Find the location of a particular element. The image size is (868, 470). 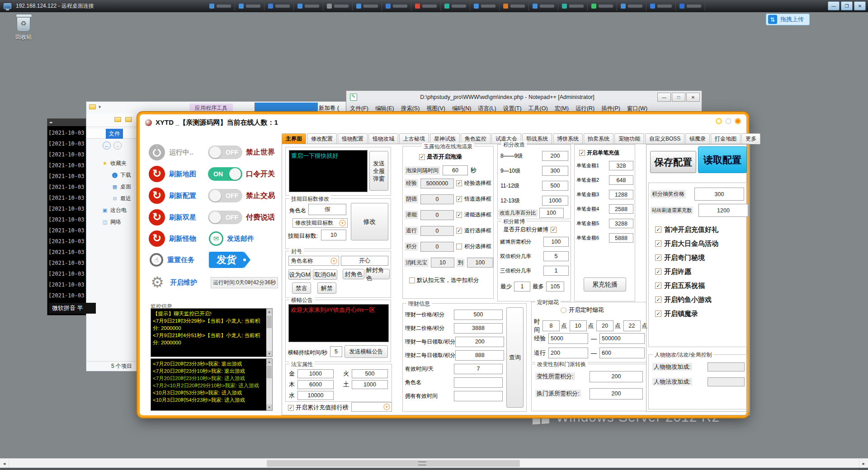

hour-input: 8 is located at coordinates (551, 326).